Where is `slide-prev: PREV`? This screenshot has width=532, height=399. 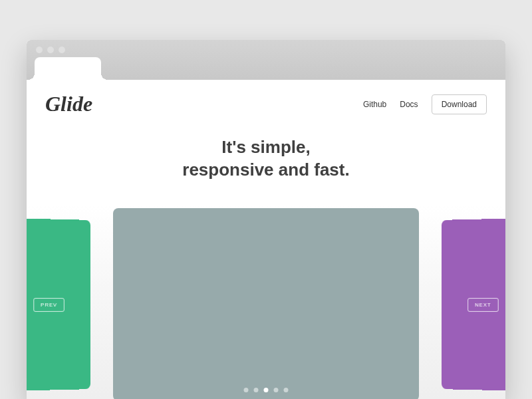
slide-prev: PREV is located at coordinates (59, 305).